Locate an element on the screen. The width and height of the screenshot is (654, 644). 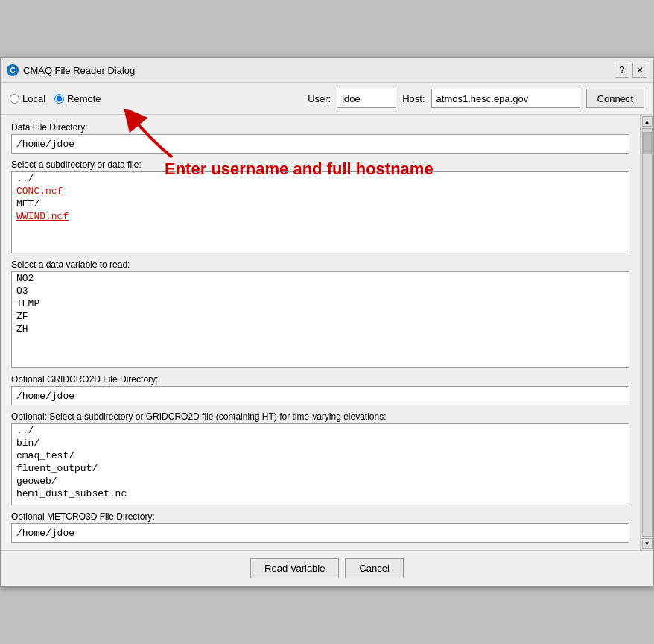
local-radio-item: Local is located at coordinates (28, 98).